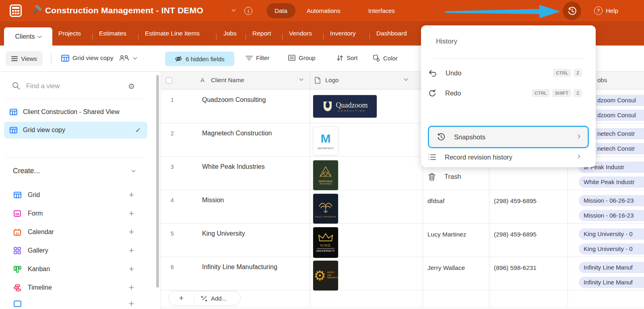  Describe the element at coordinates (326, 209) in the screenshot. I see `client-logo: GOLD PHOENIX` at that location.